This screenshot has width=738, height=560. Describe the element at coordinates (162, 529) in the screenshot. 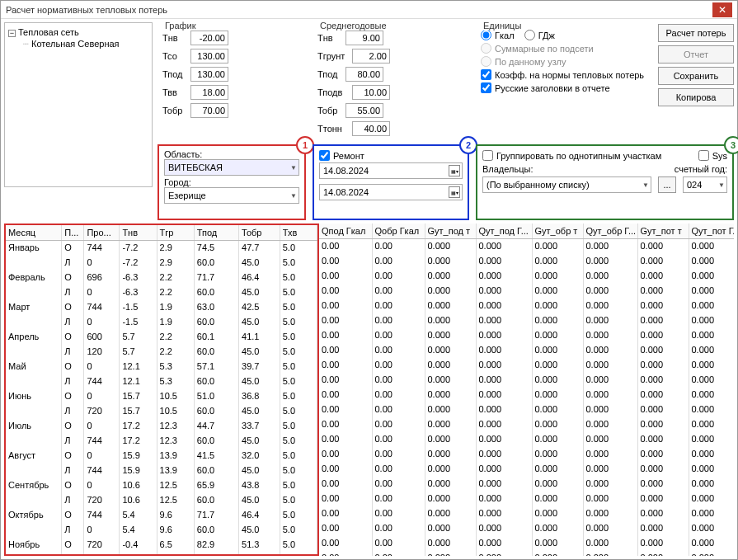

I see `table-row: Л05.49.660.045.05.0` at that location.